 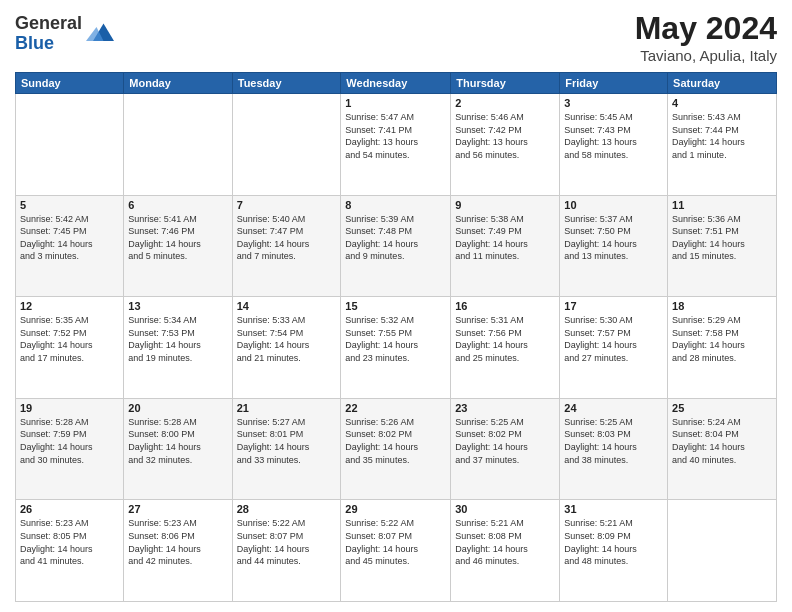 I want to click on day-info: Sunrise: 5:29 AM Sunset: 7:58 PM Dayligh…, so click(x=722, y=339).